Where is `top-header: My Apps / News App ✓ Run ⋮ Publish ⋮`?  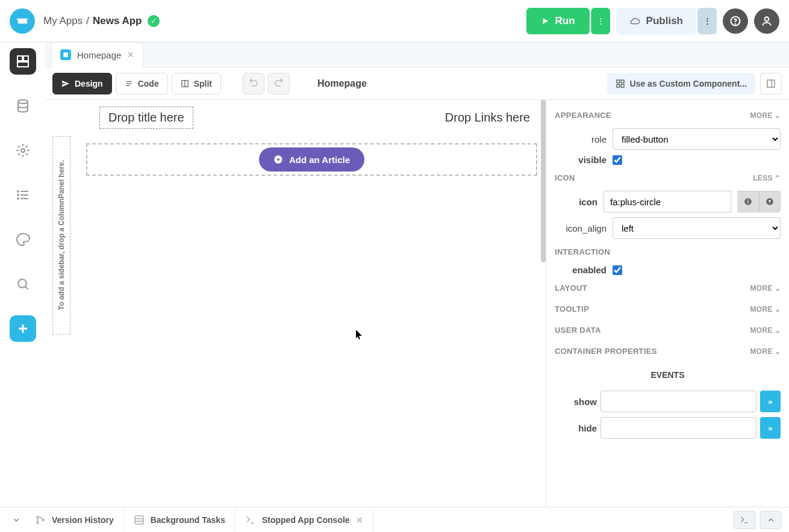 top-header: My Apps / News App ✓ Run ⋮ Publish ⋮ is located at coordinates (394, 21).